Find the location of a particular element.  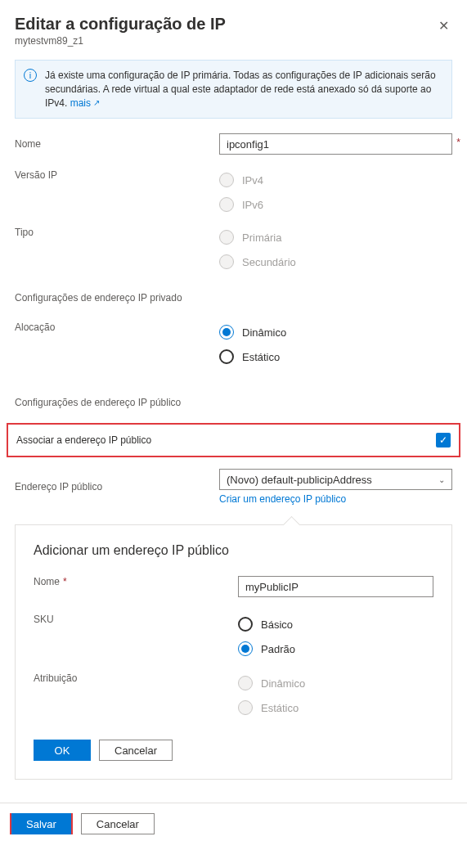

associate-highlight: Associar a endereço IP público ✓ is located at coordinates (234, 440).